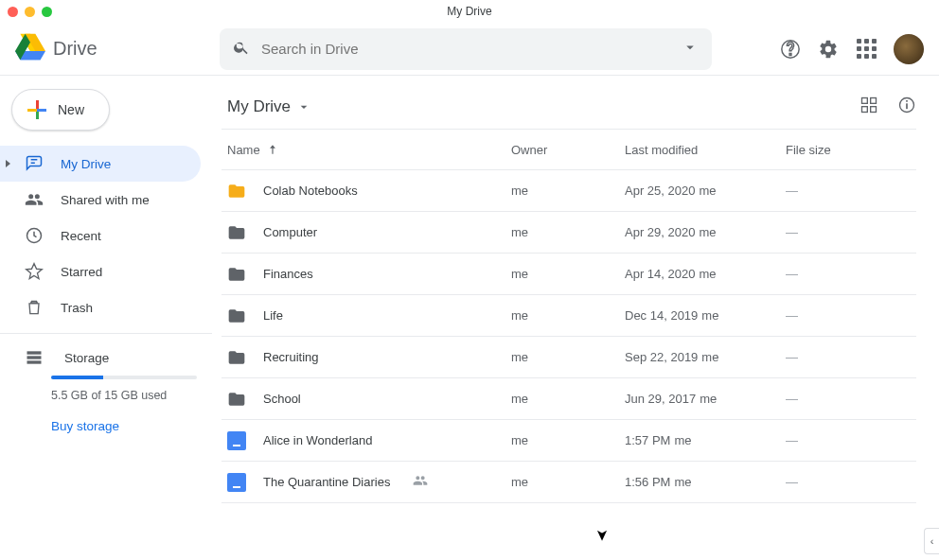 The height and width of the screenshot is (560, 939). What do you see at coordinates (327, 482) in the screenshot?
I see `file-name: The Quarantine Diaries` at bounding box center [327, 482].